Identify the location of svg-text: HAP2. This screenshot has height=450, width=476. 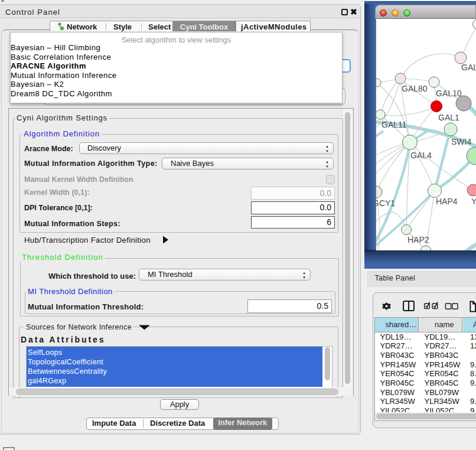
(418, 240).